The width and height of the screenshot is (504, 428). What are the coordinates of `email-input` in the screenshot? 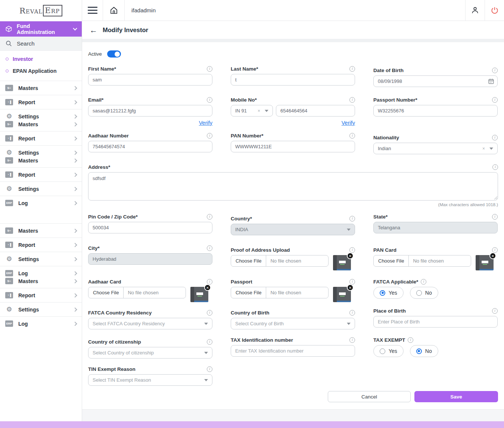 It's located at (150, 111).